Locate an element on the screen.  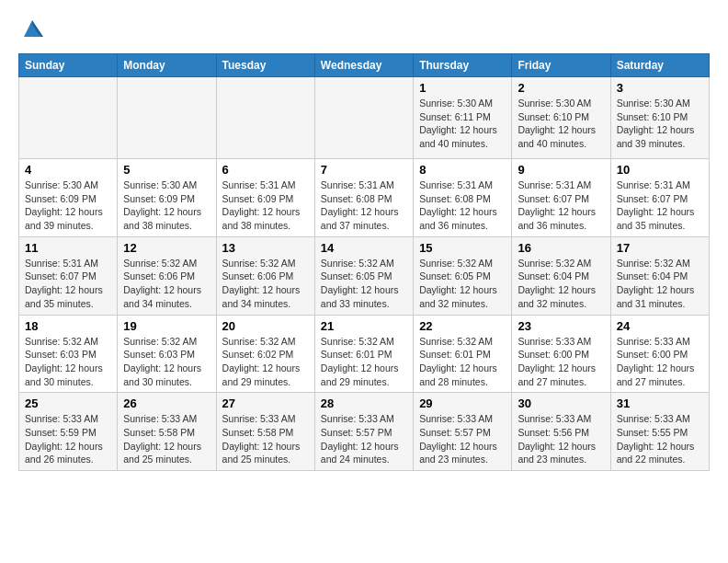
day-number: 8 is located at coordinates (462, 169).